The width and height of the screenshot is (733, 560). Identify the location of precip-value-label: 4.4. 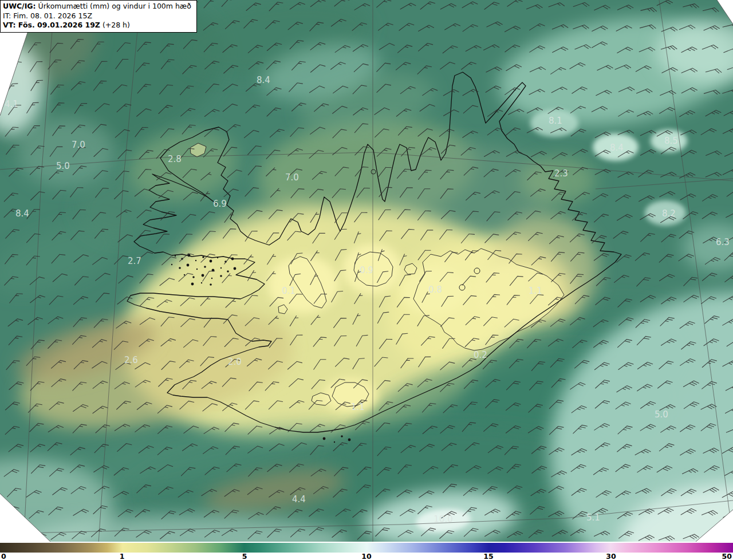
(299, 499).